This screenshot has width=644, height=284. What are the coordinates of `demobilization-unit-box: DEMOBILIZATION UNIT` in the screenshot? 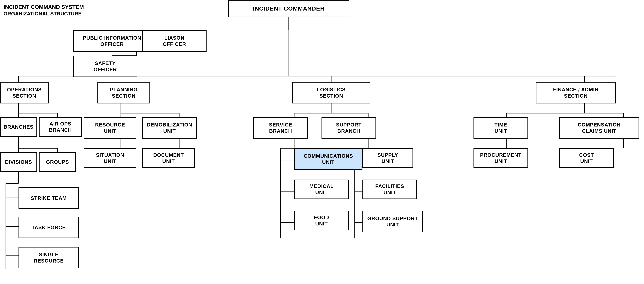 It's located at (170, 128).